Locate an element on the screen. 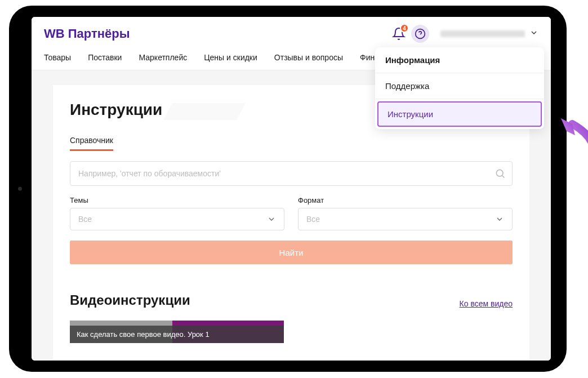 This screenshot has height=378, width=588. video-heading: Видеоинструкции is located at coordinates (130, 300).